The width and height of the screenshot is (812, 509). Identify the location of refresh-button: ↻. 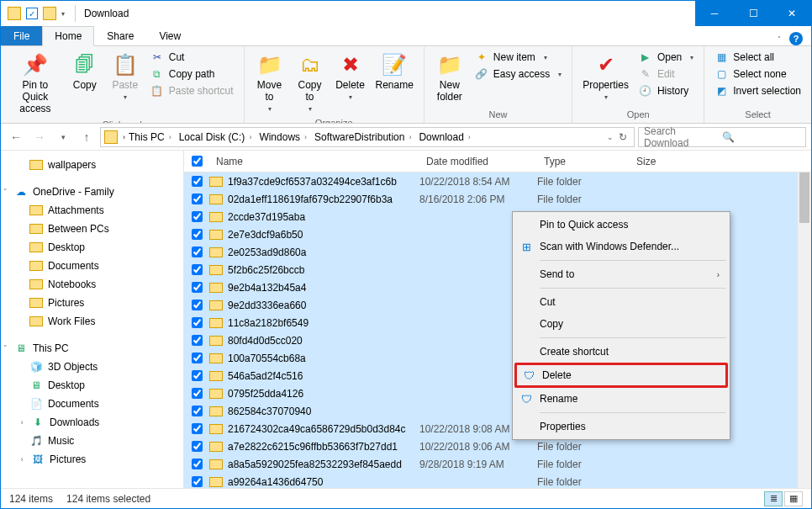
(623, 137).